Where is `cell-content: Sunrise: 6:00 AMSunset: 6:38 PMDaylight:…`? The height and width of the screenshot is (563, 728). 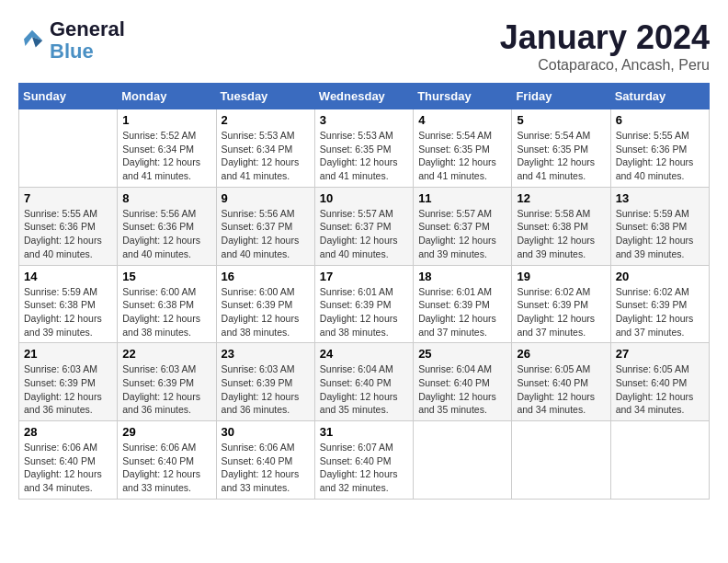 cell-content: Sunrise: 6:00 AMSunset: 6:38 PMDaylight:… is located at coordinates (166, 313).